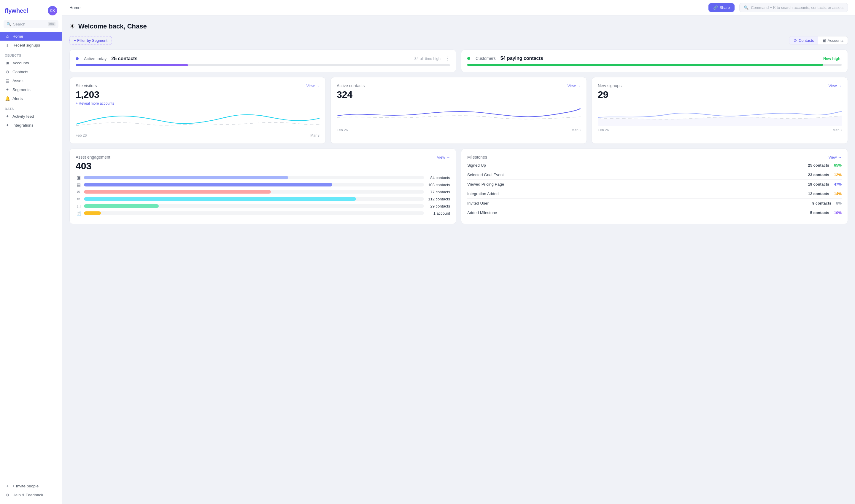 Image resolution: width=855 pixels, height=504 pixels. What do you see at coordinates (31, 486) in the screenshot?
I see `sidebar-item-invite: + + Invite people` at bounding box center [31, 486].